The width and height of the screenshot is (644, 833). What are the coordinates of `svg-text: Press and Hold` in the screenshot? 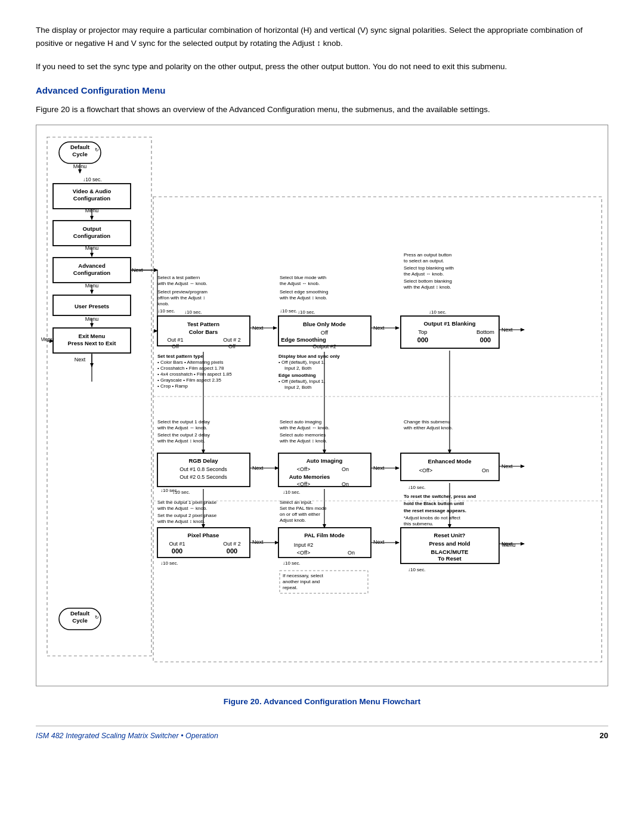 It's located at (450, 544).